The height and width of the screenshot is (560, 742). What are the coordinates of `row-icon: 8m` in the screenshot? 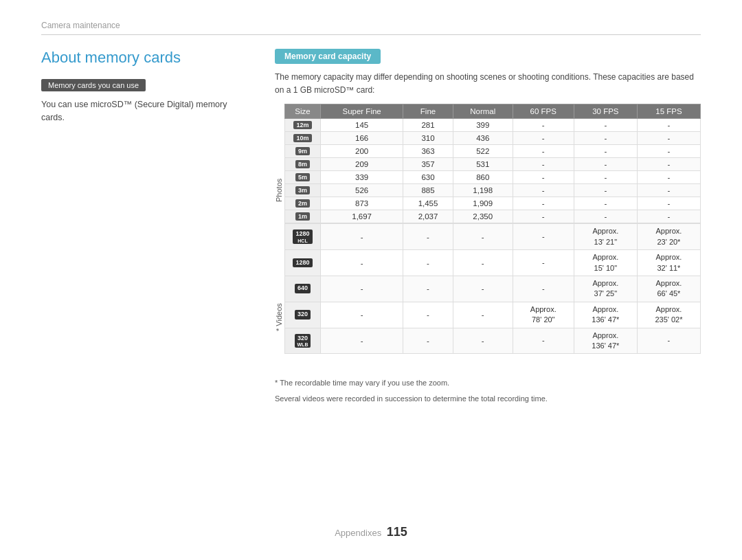 It's located at (303, 165).